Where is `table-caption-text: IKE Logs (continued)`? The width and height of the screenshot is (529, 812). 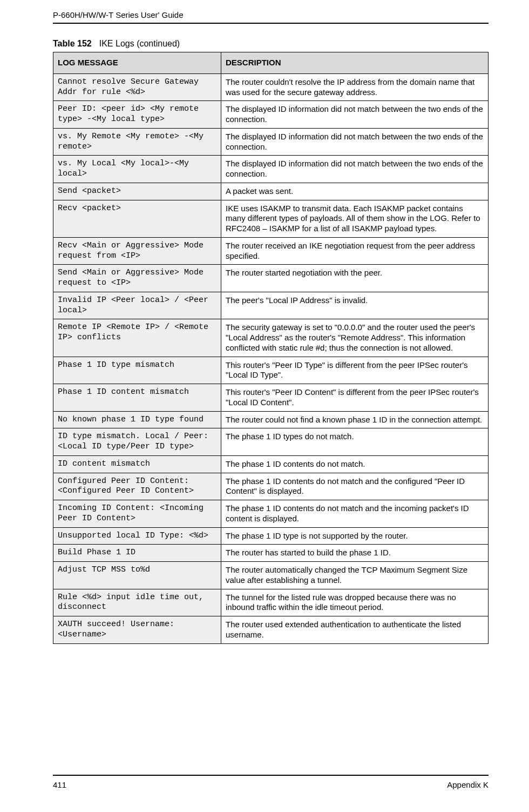
table-caption-text: IKE Logs (continued) is located at coordinates (139, 43).